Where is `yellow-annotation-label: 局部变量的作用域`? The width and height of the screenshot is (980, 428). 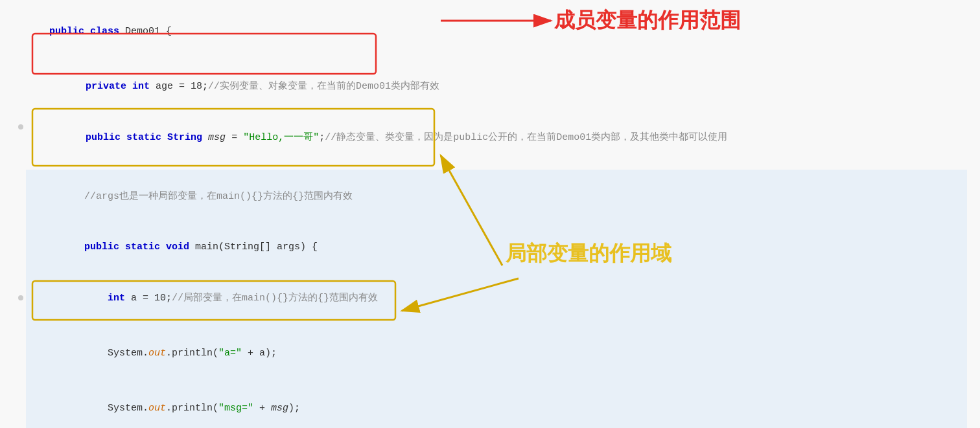 yellow-annotation-label: 局部变量的作用域 is located at coordinates (589, 254).